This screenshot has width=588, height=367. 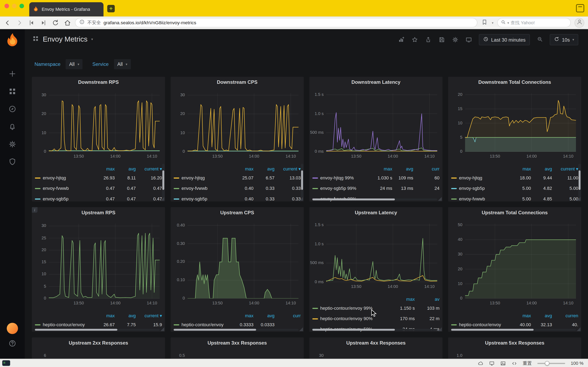 I want to click on panel-info-icon: i, so click(x=35, y=210).